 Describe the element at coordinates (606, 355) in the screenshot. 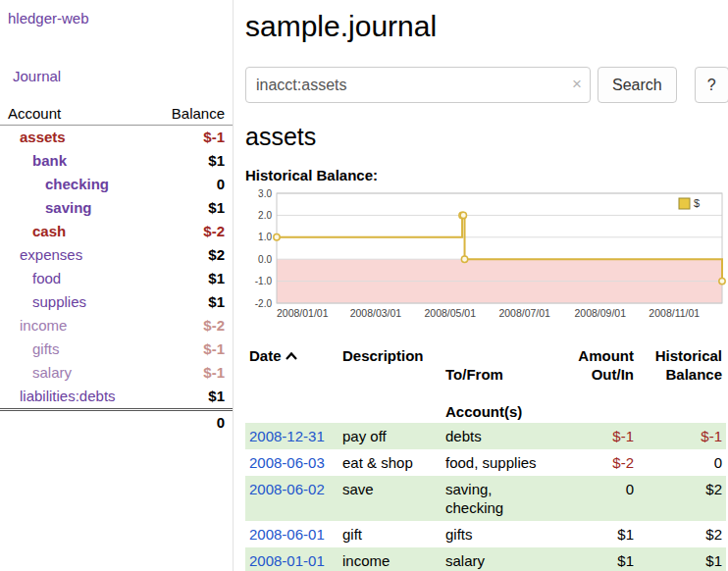

I see `column-header-amount-line1: Amount` at that location.